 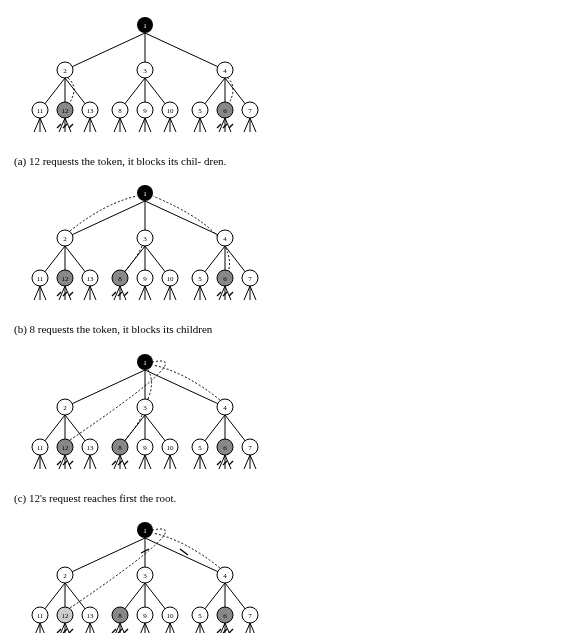 What do you see at coordinates (200, 616) in the screenshot?
I see `svg-text: 5` at bounding box center [200, 616].